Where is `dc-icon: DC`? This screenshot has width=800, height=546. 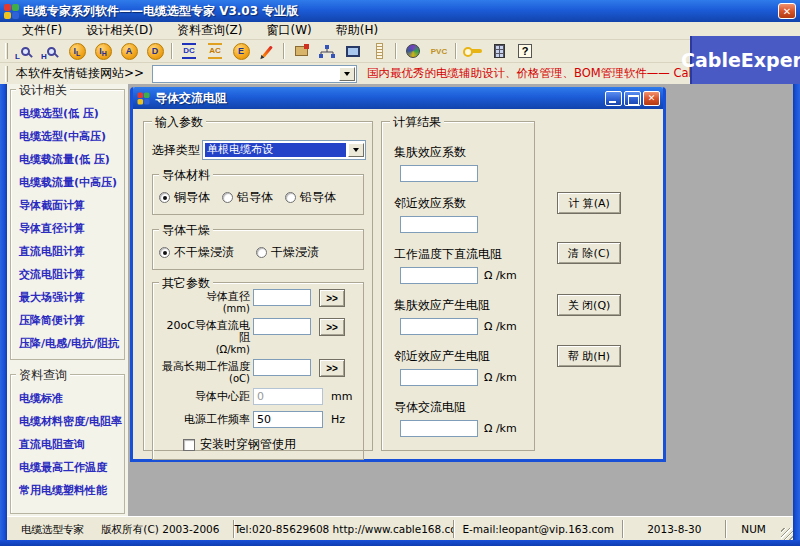 dc-icon: DC is located at coordinates (189, 51).